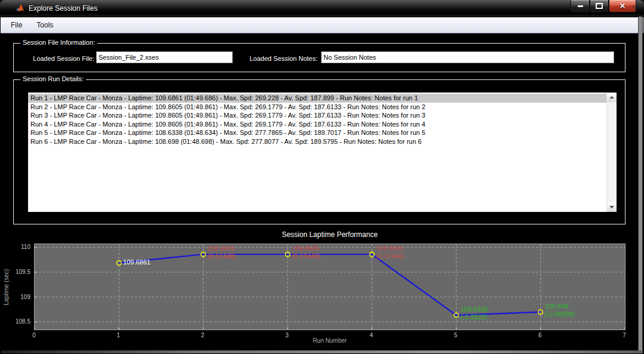 This screenshot has width=644, height=354. What do you see at coordinates (599, 6) in the screenshot?
I see `maximize-icon` at bounding box center [599, 6].